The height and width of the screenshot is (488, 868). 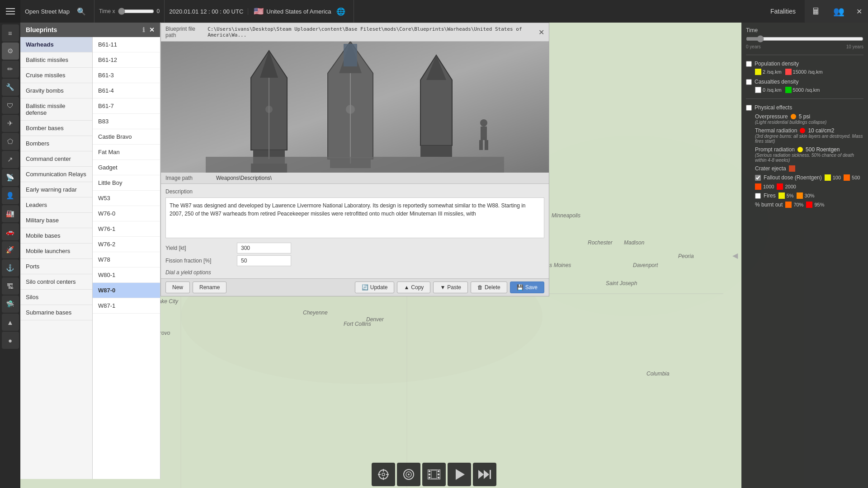 What do you see at coordinates (10, 286) in the screenshot?
I see `sidebar-icon-silo: 🏗` at bounding box center [10, 286].